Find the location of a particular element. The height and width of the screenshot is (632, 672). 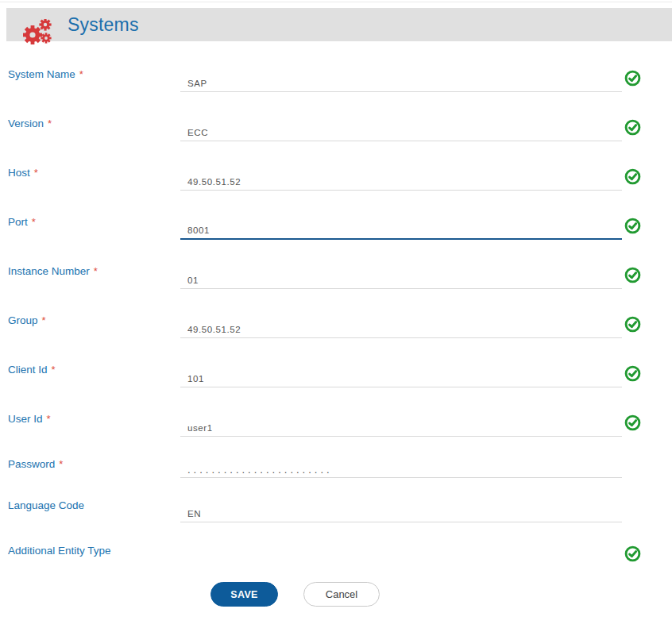

group-input is located at coordinates (401, 330).